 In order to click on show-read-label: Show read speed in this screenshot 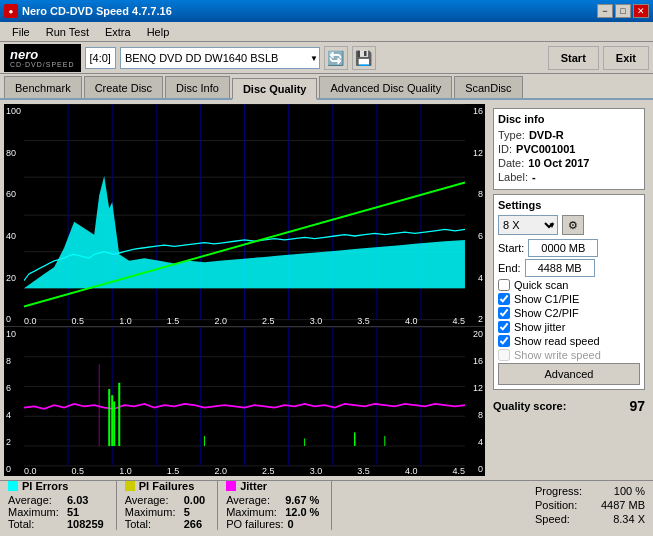, I will do `click(557, 341)`.